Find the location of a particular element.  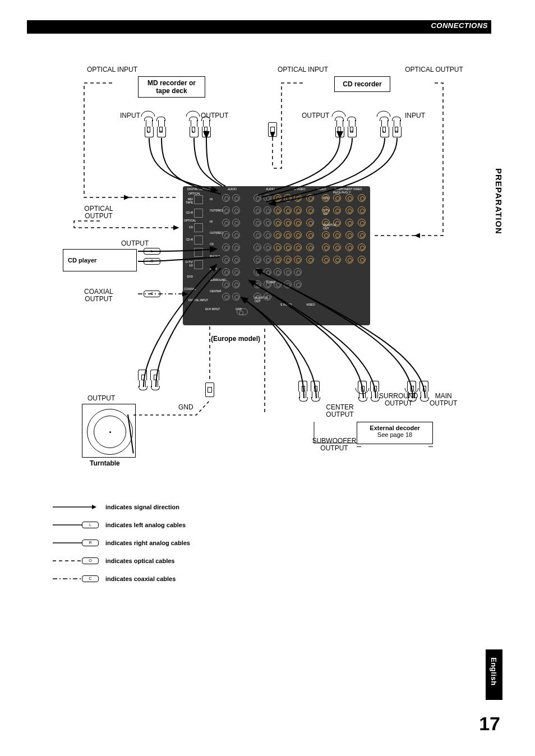

label-output-cdp: OUTPUT is located at coordinates (135, 243).